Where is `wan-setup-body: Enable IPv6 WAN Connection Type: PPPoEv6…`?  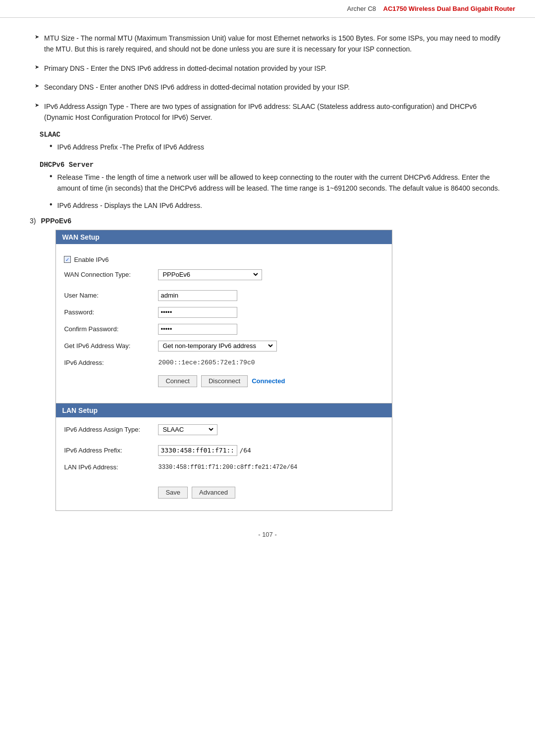 wan-setup-body: Enable IPv6 WAN Connection Type: PPPoEv6… is located at coordinates (224, 324).